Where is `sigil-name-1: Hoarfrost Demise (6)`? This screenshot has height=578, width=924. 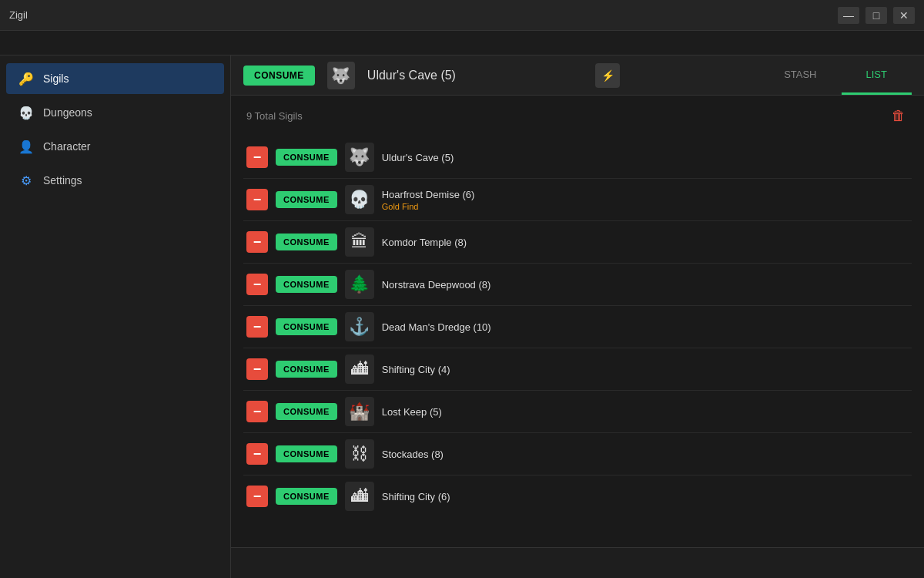 sigil-name-1: Hoarfrost Demise (6) is located at coordinates (645, 194).